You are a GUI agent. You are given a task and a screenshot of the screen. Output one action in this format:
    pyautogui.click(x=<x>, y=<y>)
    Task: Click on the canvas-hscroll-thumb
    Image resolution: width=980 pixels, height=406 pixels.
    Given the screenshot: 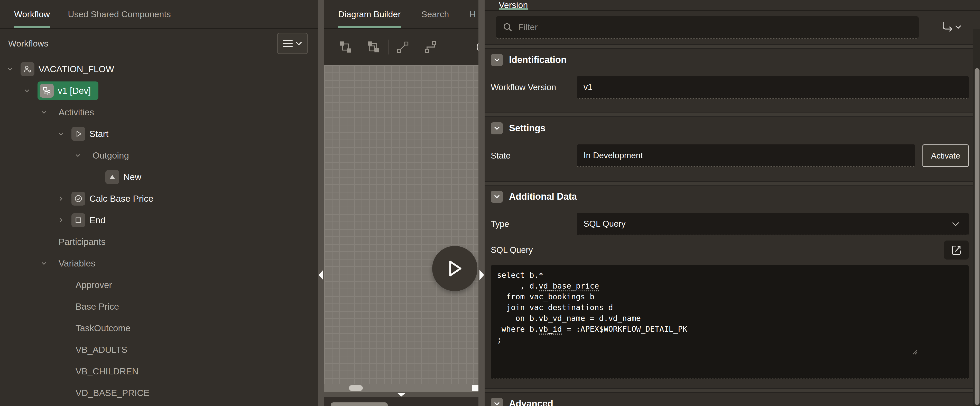 What is the action you would take?
    pyautogui.click(x=356, y=388)
    